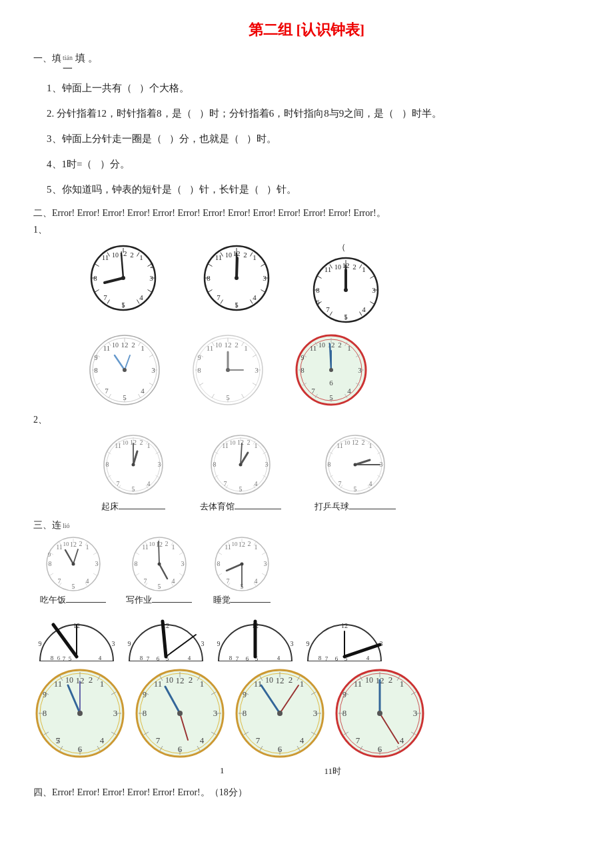 The image size is (613, 868). What do you see at coordinates (242, 600) in the screenshot?
I see `activity-label-sleep: 睡觉` at bounding box center [242, 600].